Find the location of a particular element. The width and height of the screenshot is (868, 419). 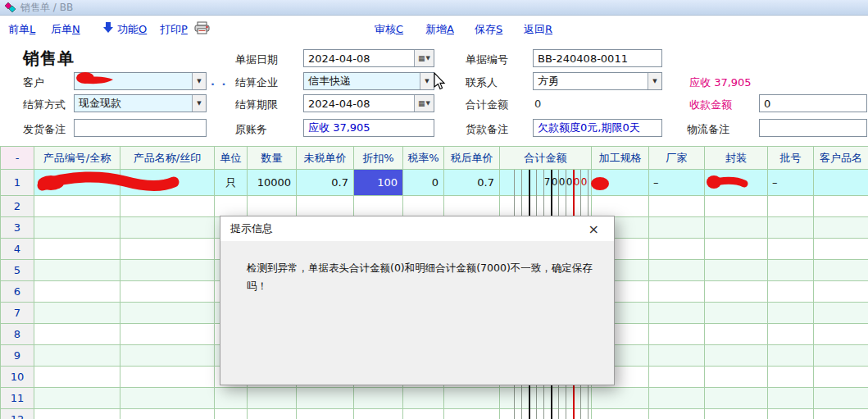

print-button: 打印P is located at coordinates (174, 30).